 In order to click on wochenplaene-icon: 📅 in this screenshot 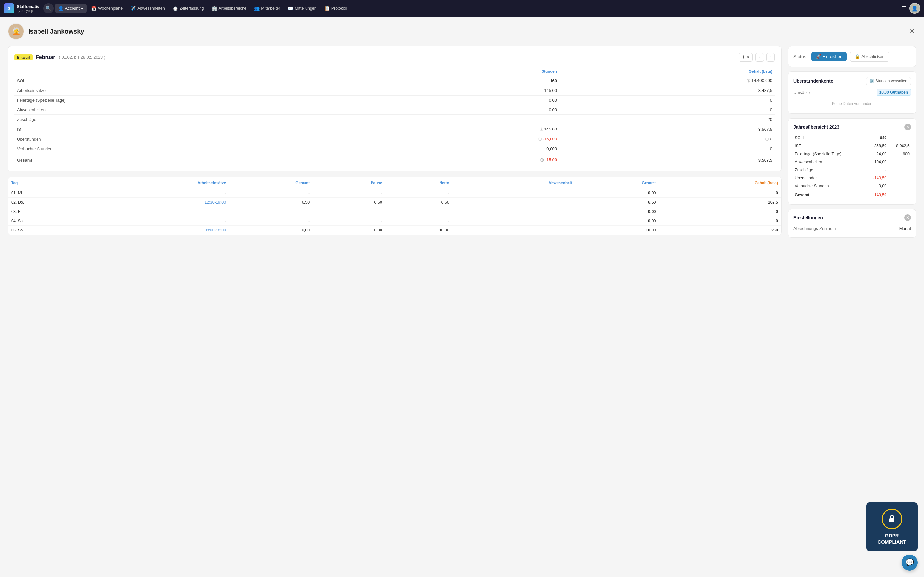, I will do `click(94, 8)`.